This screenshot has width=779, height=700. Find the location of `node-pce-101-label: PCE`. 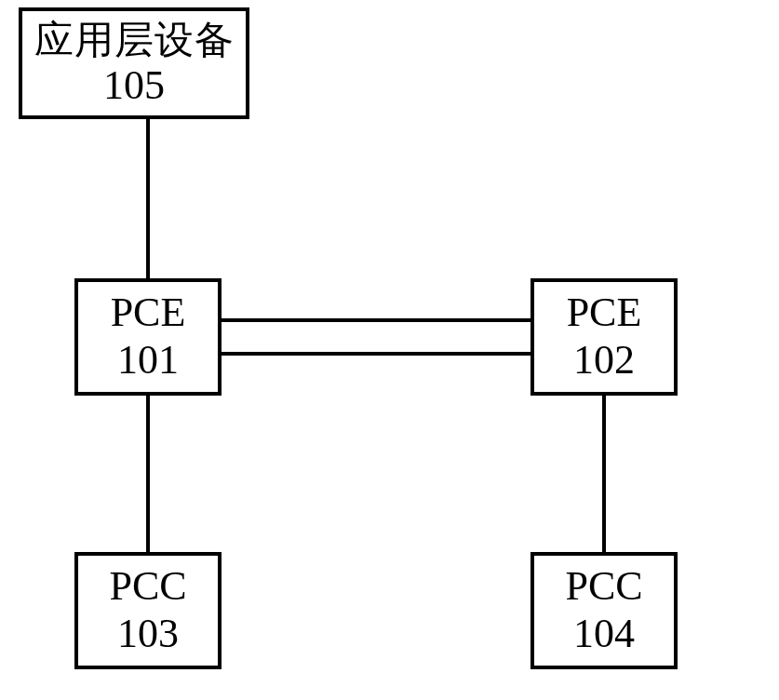

node-pce-101-label: PCE is located at coordinates (149, 313).